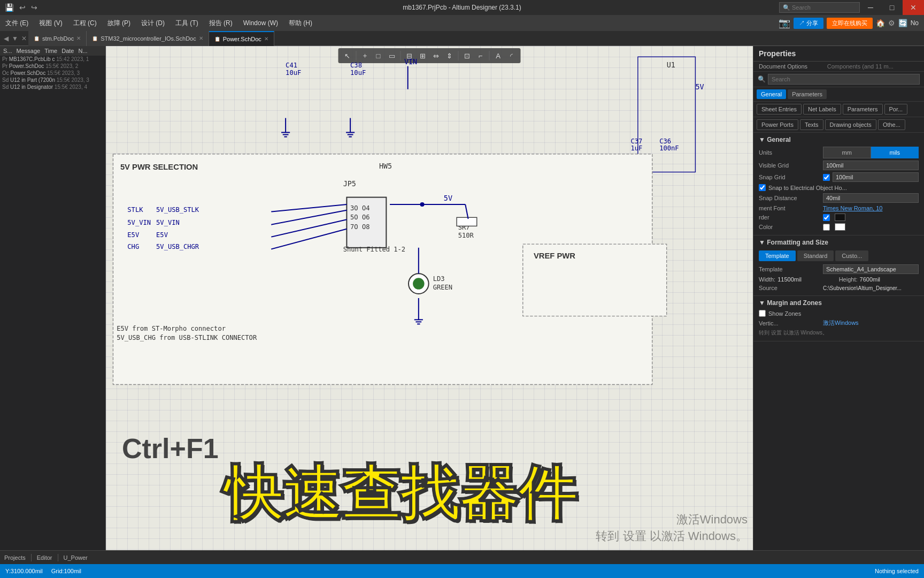 This screenshot has height=578, width=924. Describe the element at coordinates (852, 256) in the screenshot. I see `custom-tab: Custo...` at that location.